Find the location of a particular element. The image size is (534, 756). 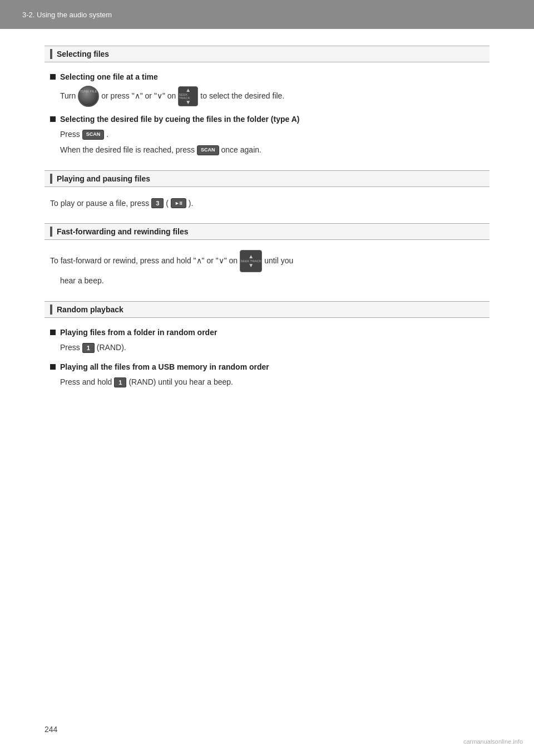

section-title: 3-2. Using the audio system is located at coordinates (67, 14).